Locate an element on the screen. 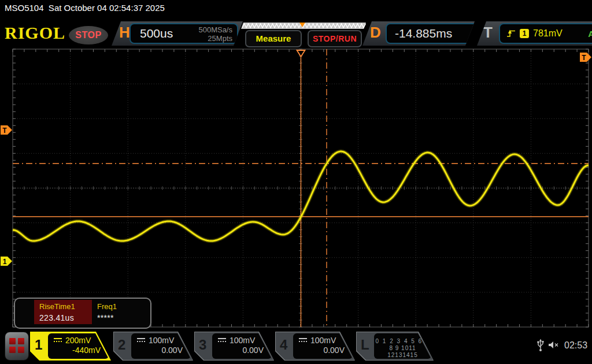  rising-edge-icon is located at coordinates (511, 34).